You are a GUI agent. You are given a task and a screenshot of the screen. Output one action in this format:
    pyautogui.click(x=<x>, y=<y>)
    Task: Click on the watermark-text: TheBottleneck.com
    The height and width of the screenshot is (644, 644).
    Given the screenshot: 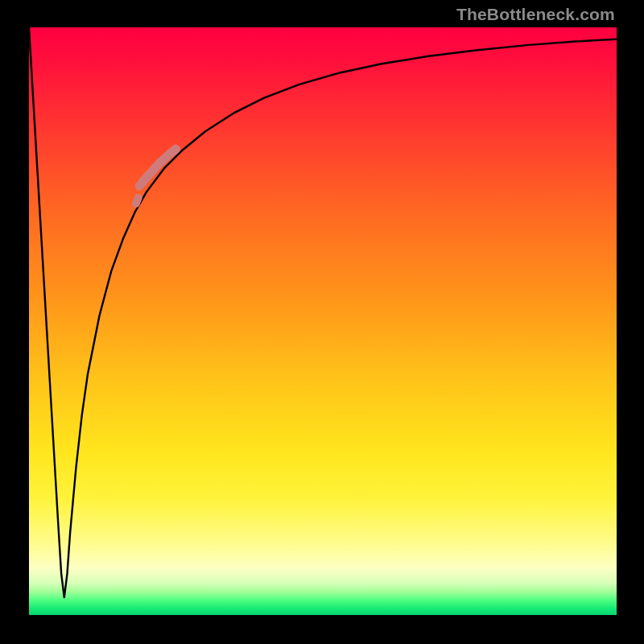 What is the action you would take?
    pyautogui.click(x=536, y=14)
    